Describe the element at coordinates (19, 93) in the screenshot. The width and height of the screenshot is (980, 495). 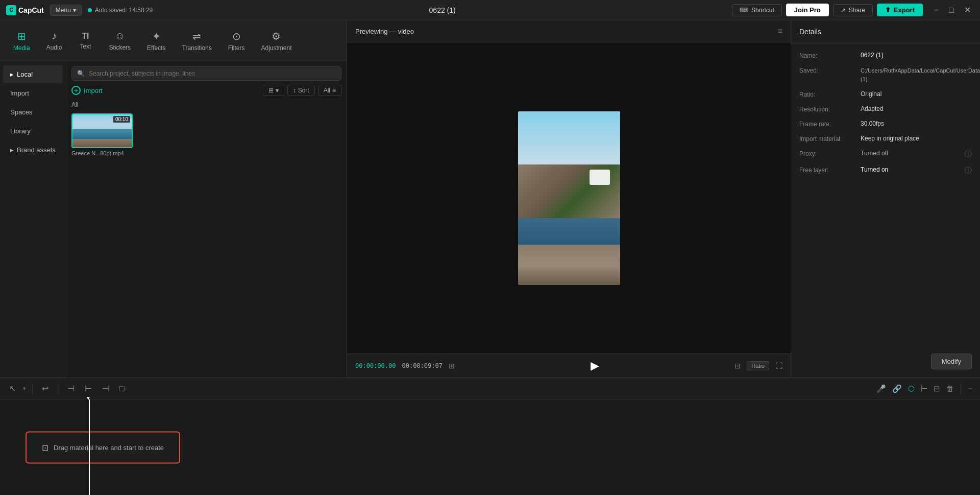
I see `sidebar-import-label: Import` at that location.